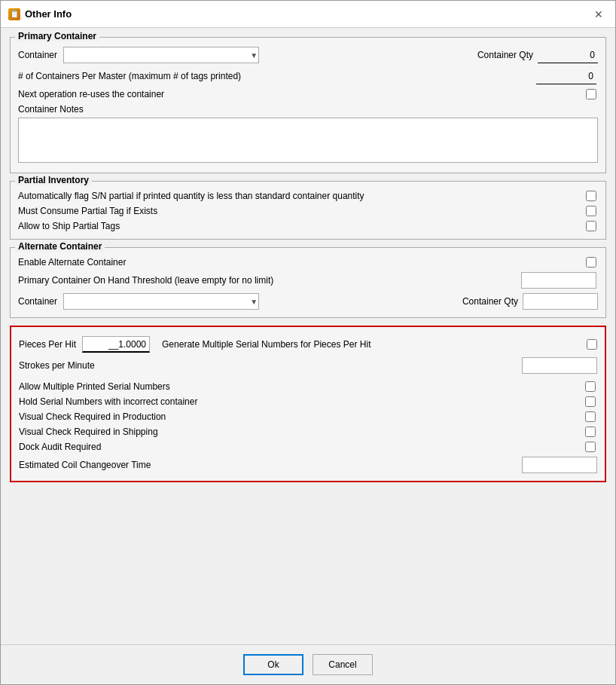 This screenshot has width=616, height=685. I want to click on hold-serial-row: Hold Serial Numbers with incorrect conta…, so click(308, 402).